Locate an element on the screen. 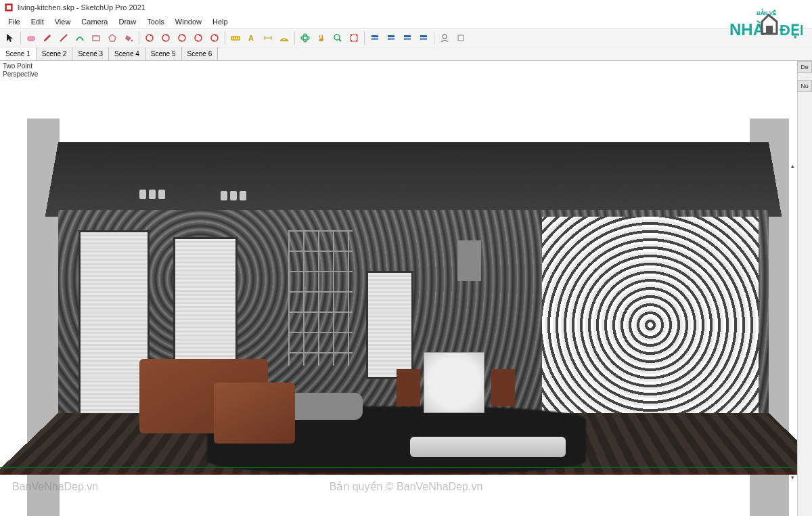  text-label-button: A is located at coordinates (252, 38).